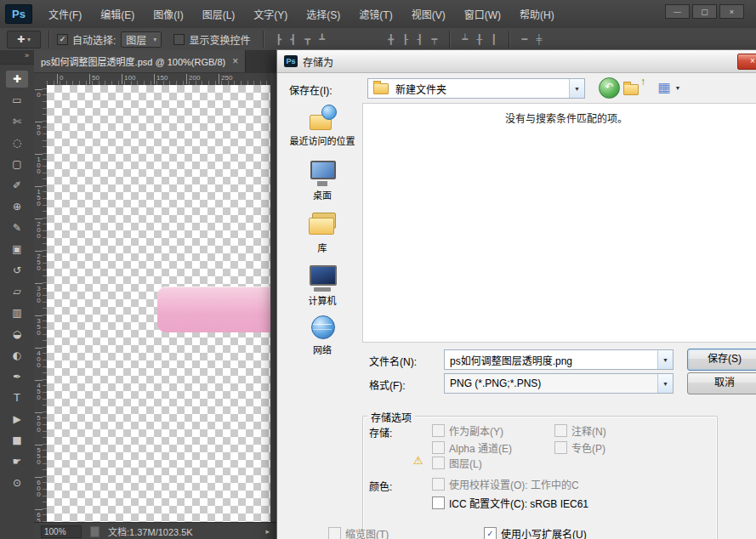  I want to click on crop-tool: ▢, so click(17, 164).